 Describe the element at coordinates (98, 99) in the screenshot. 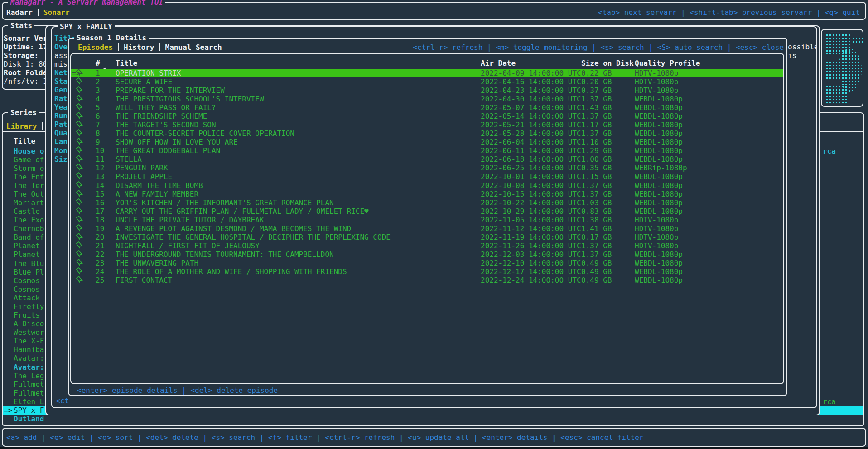

I see `episode-number: 4` at that location.